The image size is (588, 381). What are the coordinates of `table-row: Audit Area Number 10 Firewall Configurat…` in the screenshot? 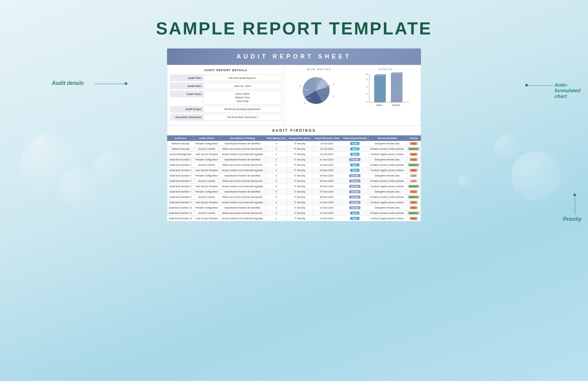 It's located at (294, 208).